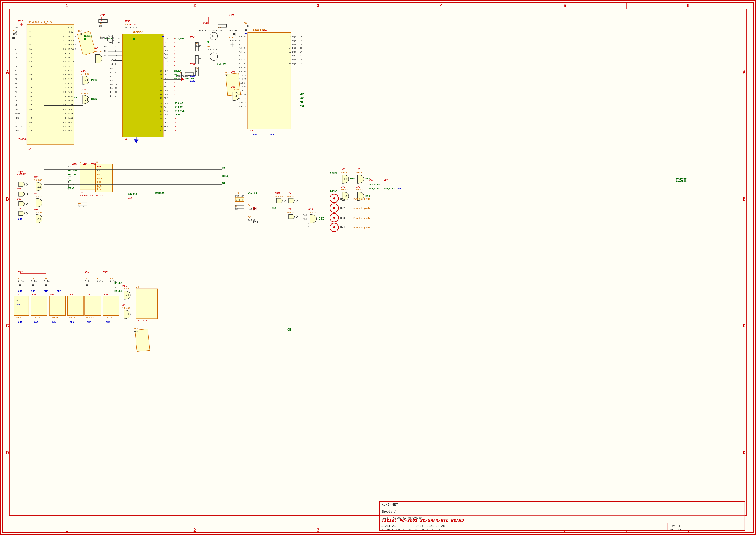 The height and width of the screenshot is (535, 756). What do you see at coordinates (144, 321) in the screenshot?
I see `svg-text: 128k MEM CTL` at bounding box center [144, 321].